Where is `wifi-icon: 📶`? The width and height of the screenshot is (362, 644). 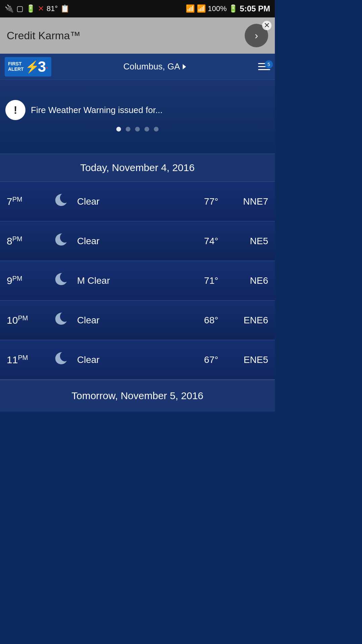
wifi-icon: 📶 is located at coordinates (190, 9).